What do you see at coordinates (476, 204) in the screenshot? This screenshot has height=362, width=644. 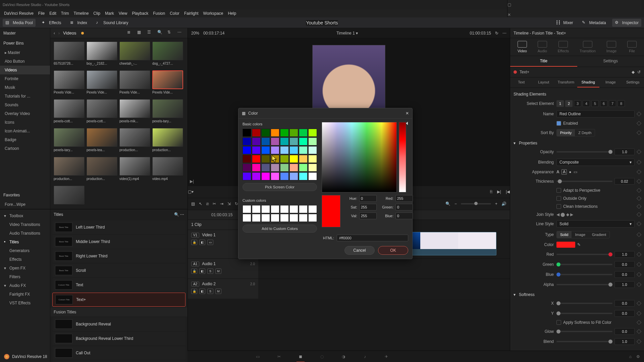 I see `zoom-slider` at bounding box center [476, 204].